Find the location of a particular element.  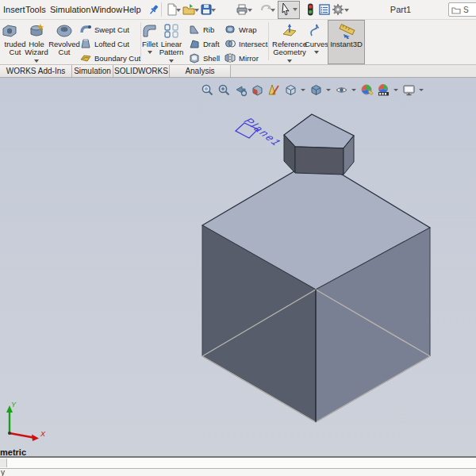

rebuild-traffic-light-icon is located at coordinates (310, 10).